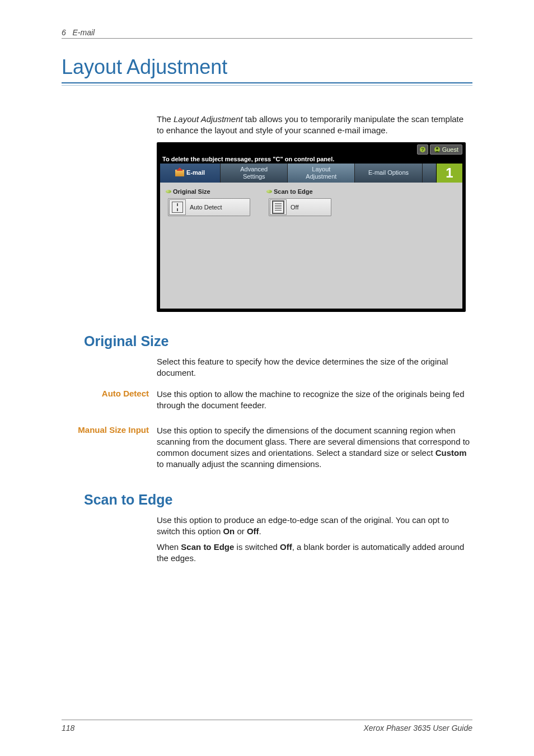 The height and width of the screenshot is (756, 534). I want to click on help-icon: ?, so click(423, 150).